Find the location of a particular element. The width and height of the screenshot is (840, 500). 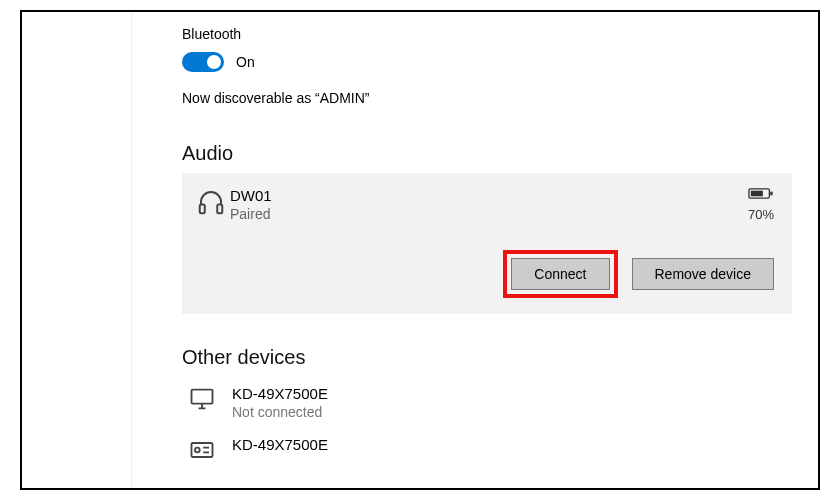

connect-button: Connect is located at coordinates (560, 274).